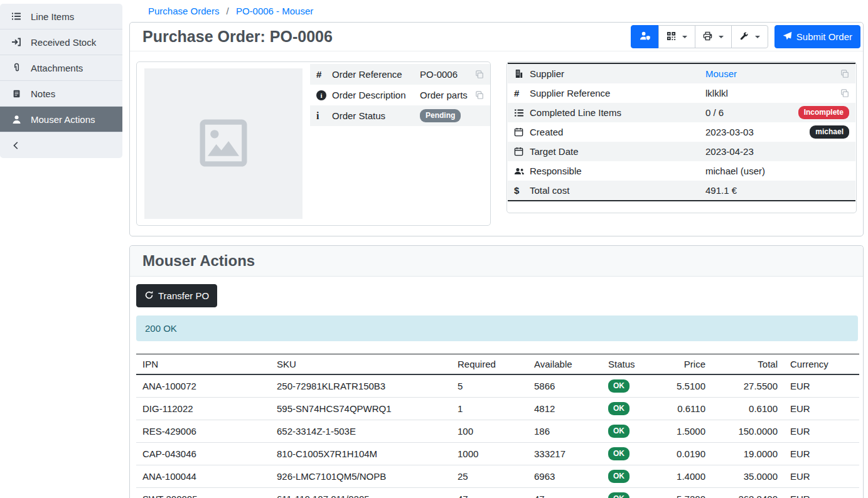 The height and width of the screenshot is (498, 868). What do you see at coordinates (748, 409) in the screenshot?
I see `cell-total: 0.6100` at bounding box center [748, 409].